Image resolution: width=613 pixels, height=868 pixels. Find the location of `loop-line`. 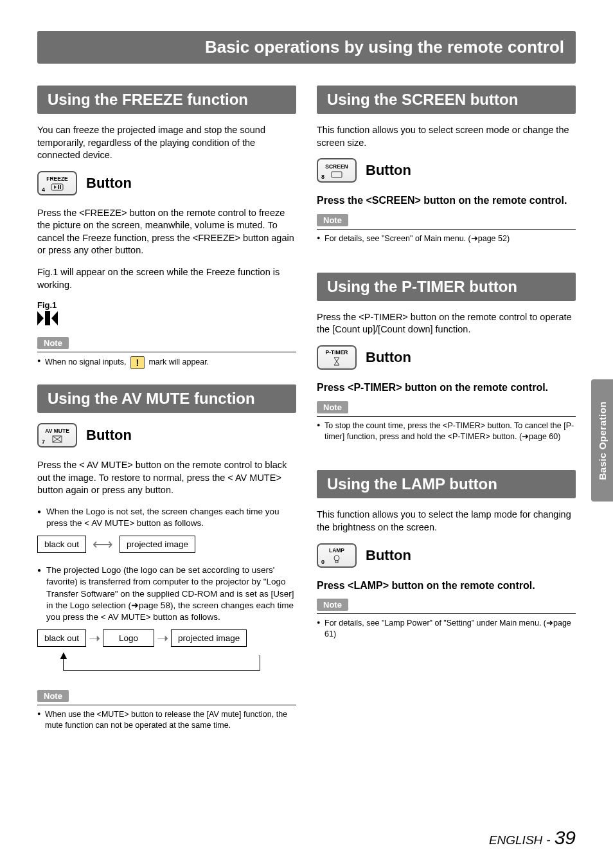

loop-line is located at coordinates (162, 663).